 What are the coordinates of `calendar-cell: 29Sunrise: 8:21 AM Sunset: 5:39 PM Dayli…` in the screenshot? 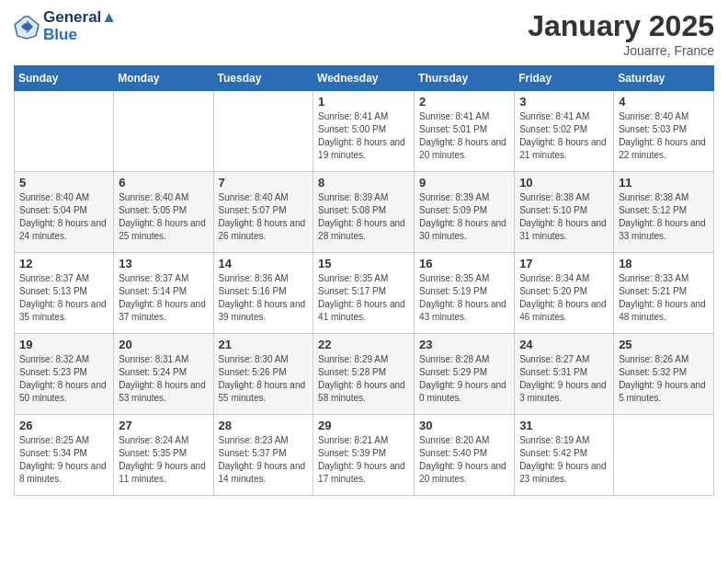 It's located at (364, 455).